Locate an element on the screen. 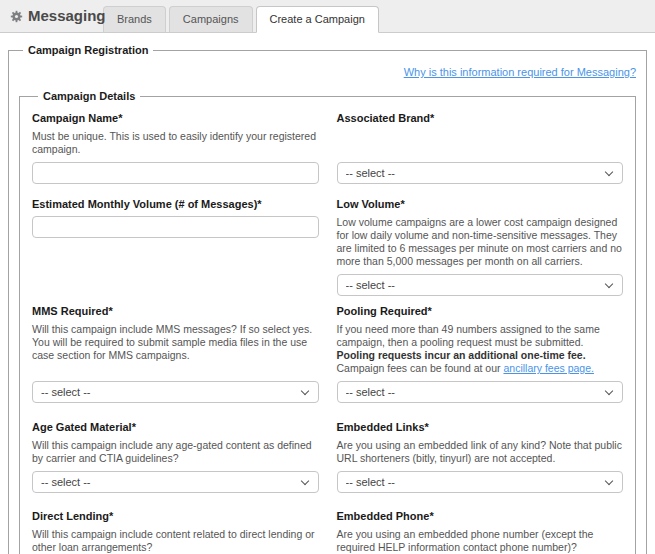  form-row-5: Direct Lending* Will this campaign inclu… is located at coordinates (328, 532).